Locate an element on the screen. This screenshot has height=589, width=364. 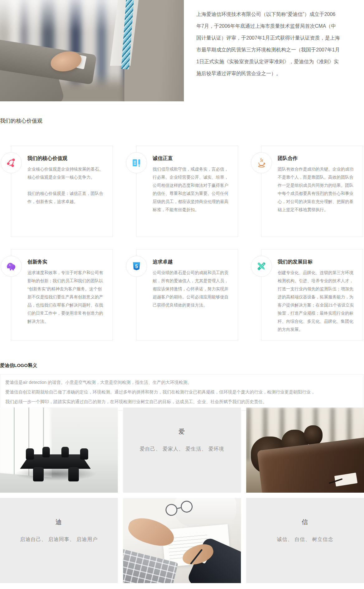
hands-working-photo is located at coordinates (182, 541).